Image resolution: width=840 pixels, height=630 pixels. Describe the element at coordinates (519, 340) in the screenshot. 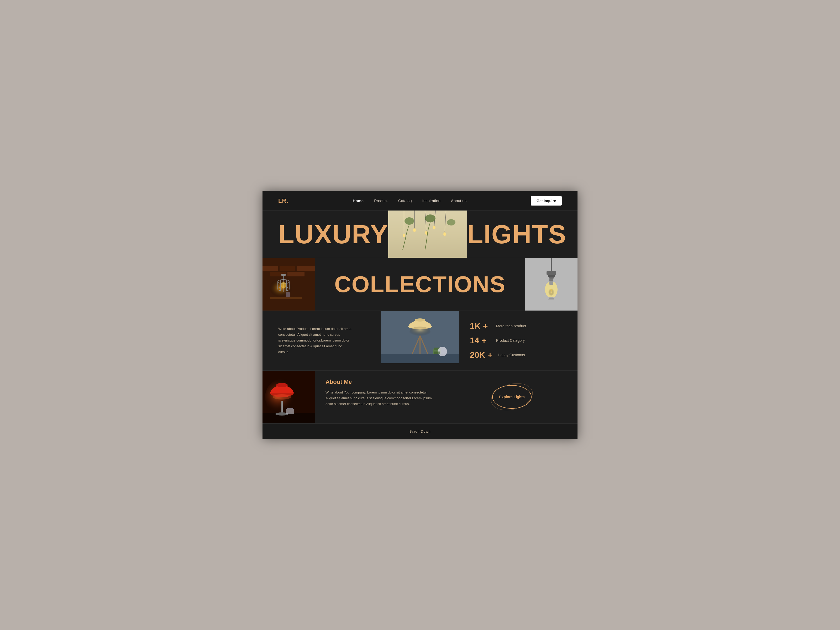

I see `info-stats: 1K + More then product 14 + Product Cate…` at that location.